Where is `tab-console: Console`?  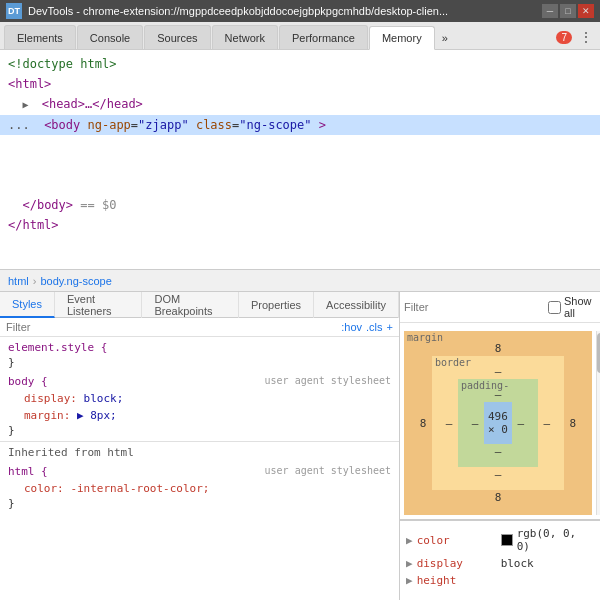
tab-console: Console is located at coordinates (110, 37).